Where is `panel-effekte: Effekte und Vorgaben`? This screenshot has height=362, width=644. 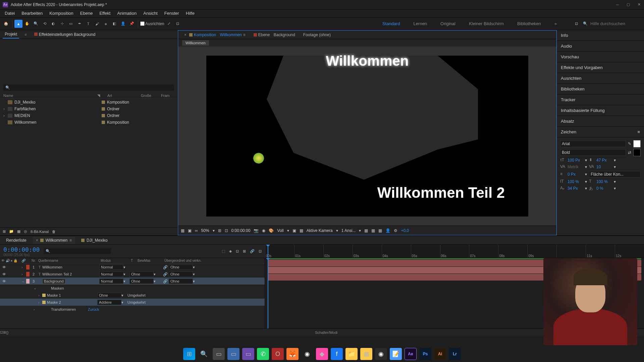 panel-effekte: Effekte und Vorgaben is located at coordinates (600, 68).